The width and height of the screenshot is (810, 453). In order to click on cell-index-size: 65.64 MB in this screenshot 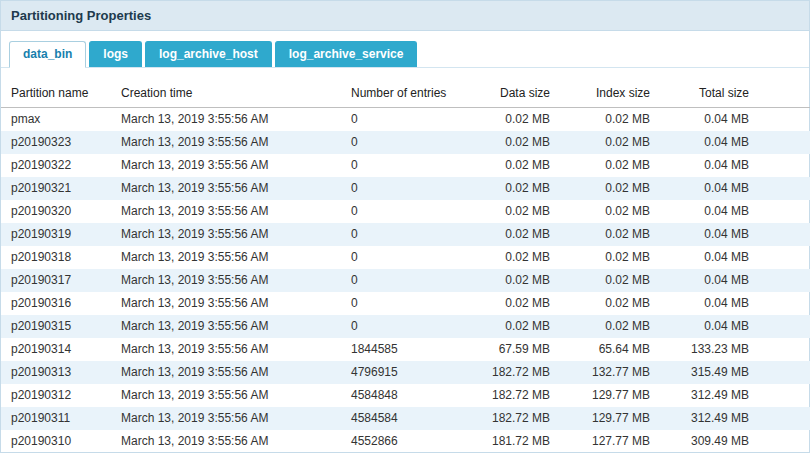, I will do `click(608, 350)`.